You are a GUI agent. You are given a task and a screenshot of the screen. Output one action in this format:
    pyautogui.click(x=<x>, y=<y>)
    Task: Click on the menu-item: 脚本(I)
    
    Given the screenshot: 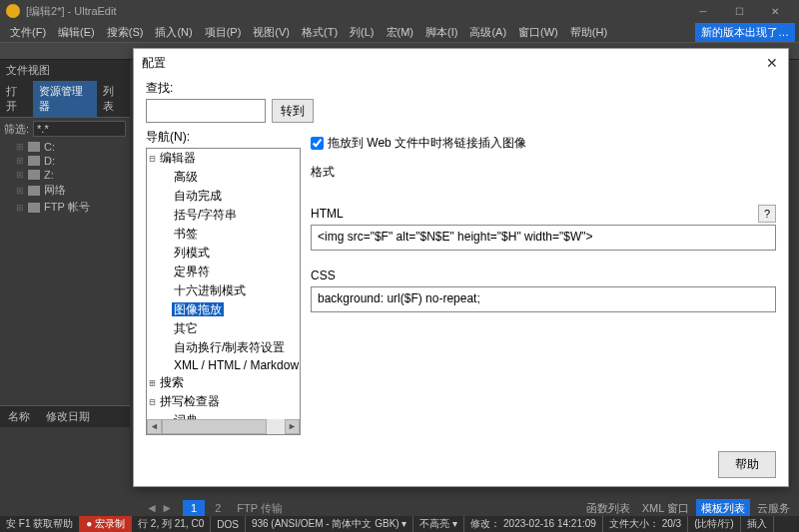 What is the action you would take?
    pyautogui.click(x=441, y=32)
    